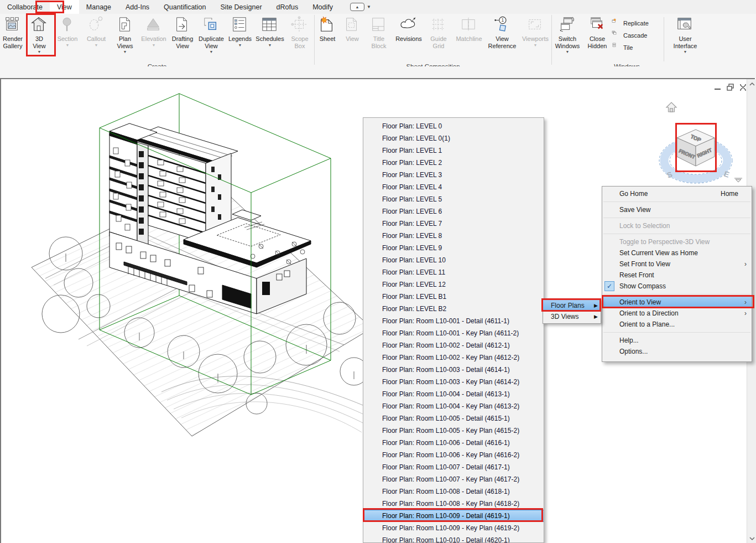 This screenshot has width=756, height=543. I want to click on list-item: Floor Plan: Room L10-006 - Key Plan (461…, so click(453, 455).